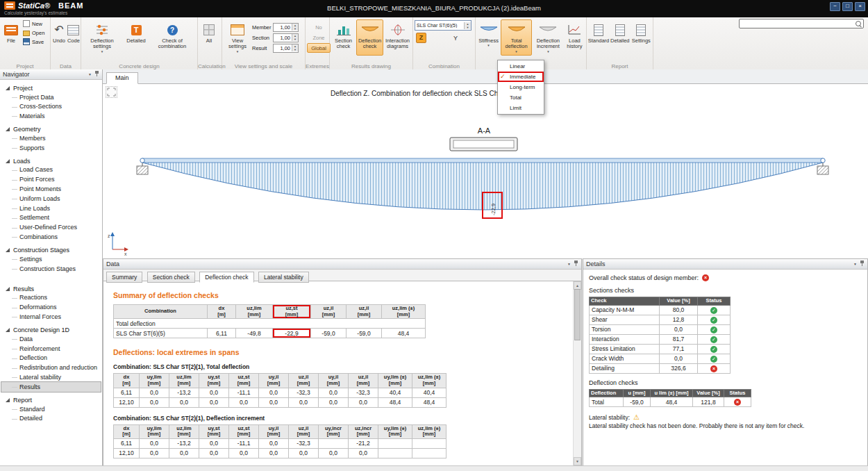  What do you see at coordinates (51, 269) in the screenshot?
I see `nav-item-construction-stages: Construction Stages` at bounding box center [51, 269].